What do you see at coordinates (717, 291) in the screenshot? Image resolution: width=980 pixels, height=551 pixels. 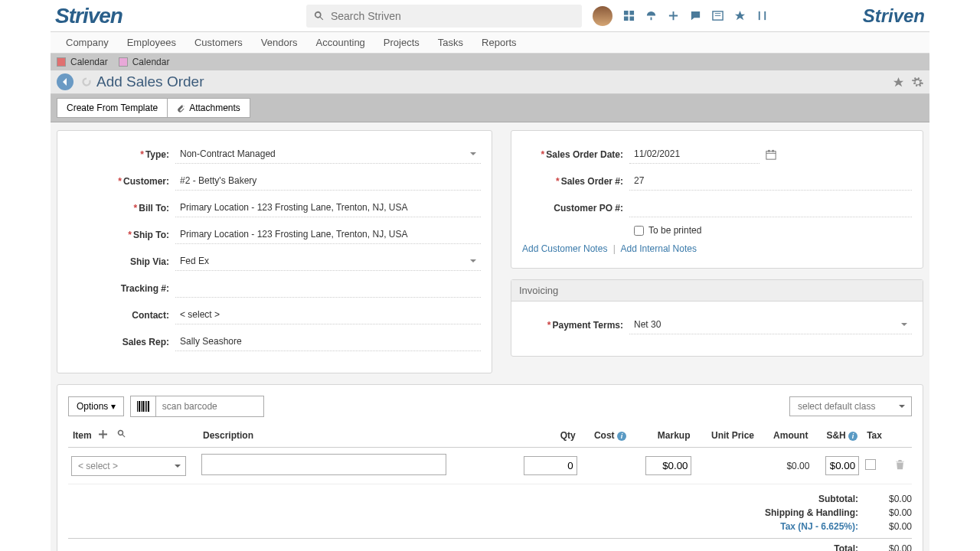 I see `invoicing-header: Invoicing` at bounding box center [717, 291].